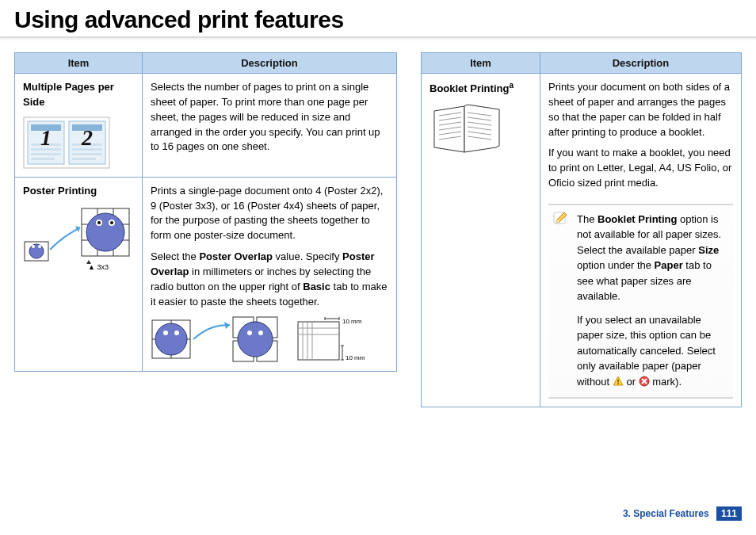 This screenshot has height=535, width=756. What do you see at coordinates (667, 382) in the screenshot?
I see `t: mark).` at bounding box center [667, 382].